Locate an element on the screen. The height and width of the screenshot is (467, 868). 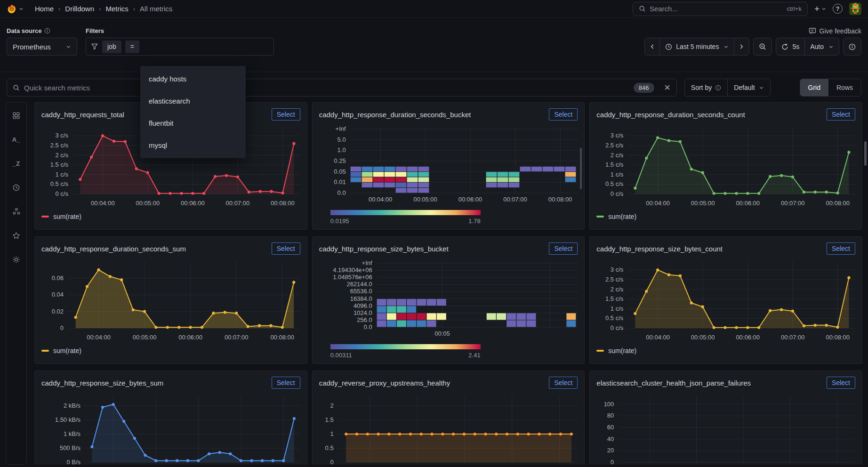
time-shift-forward-button is located at coordinates (741, 47).